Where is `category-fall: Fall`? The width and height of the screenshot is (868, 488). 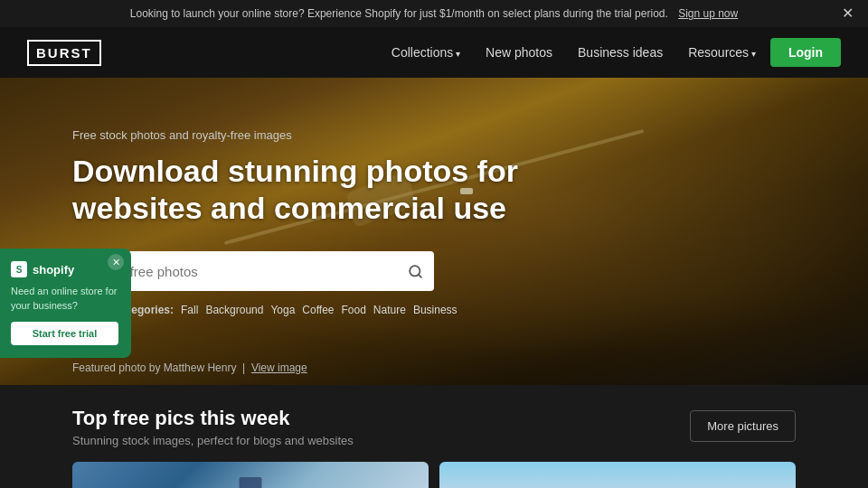
category-fall: Fall is located at coordinates (190, 310).